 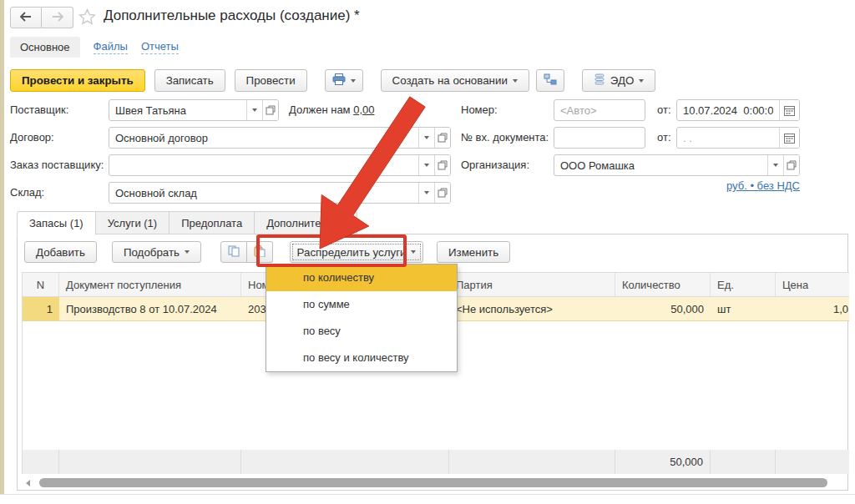 I want to click on warehouse-input, so click(x=264, y=193).